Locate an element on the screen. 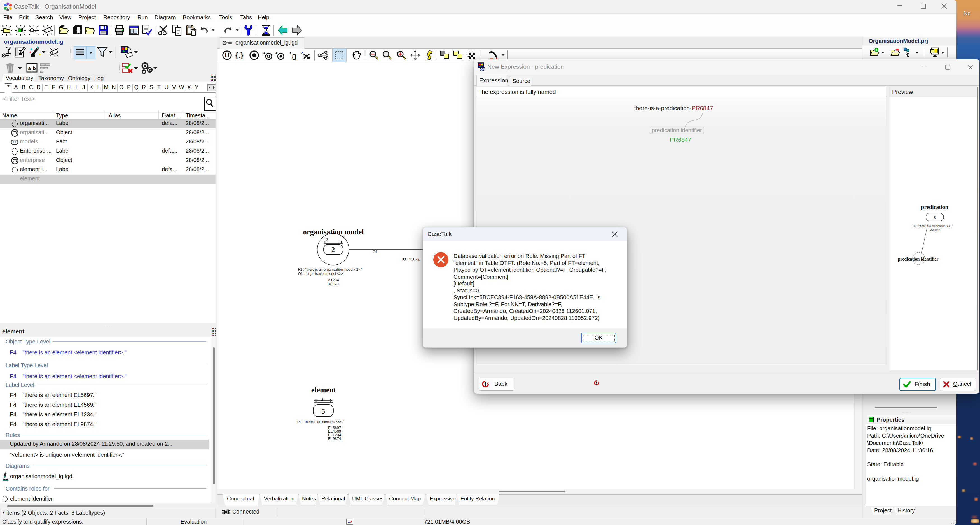  svg-text: PR6847 is located at coordinates (935, 230).